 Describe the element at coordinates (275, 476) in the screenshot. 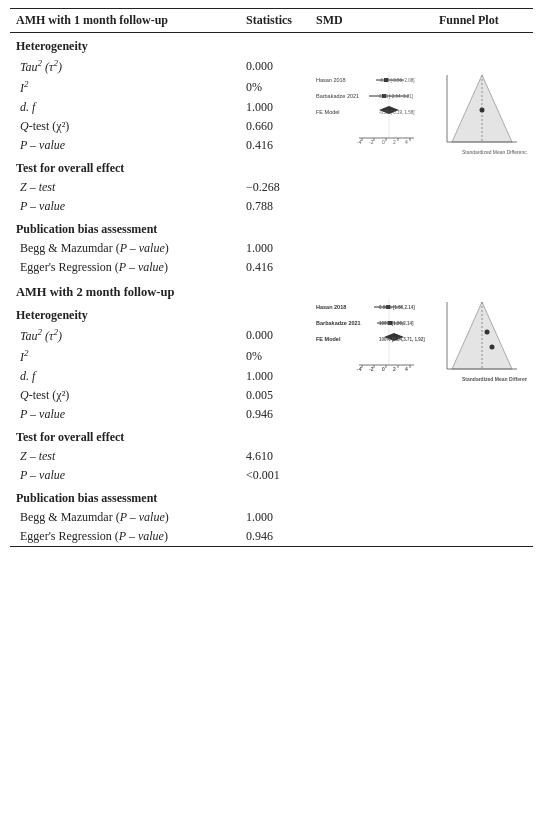

I see `pvalue2-value-2: <0.001` at that location.